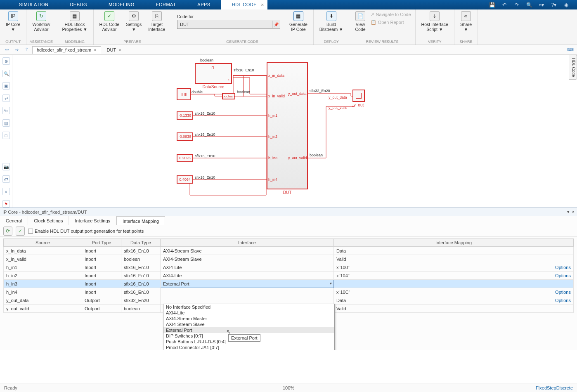 This screenshot has width=577, height=392. What do you see at coordinates (504, 5) in the screenshot?
I see `undo-icon: ↶` at bounding box center [504, 5].